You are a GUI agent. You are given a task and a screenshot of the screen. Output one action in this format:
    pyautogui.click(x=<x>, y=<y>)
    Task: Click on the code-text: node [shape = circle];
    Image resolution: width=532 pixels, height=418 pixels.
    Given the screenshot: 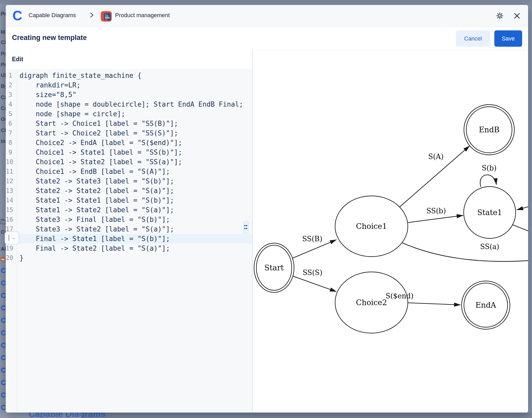 What is the action you would take?
    pyautogui.click(x=72, y=114)
    